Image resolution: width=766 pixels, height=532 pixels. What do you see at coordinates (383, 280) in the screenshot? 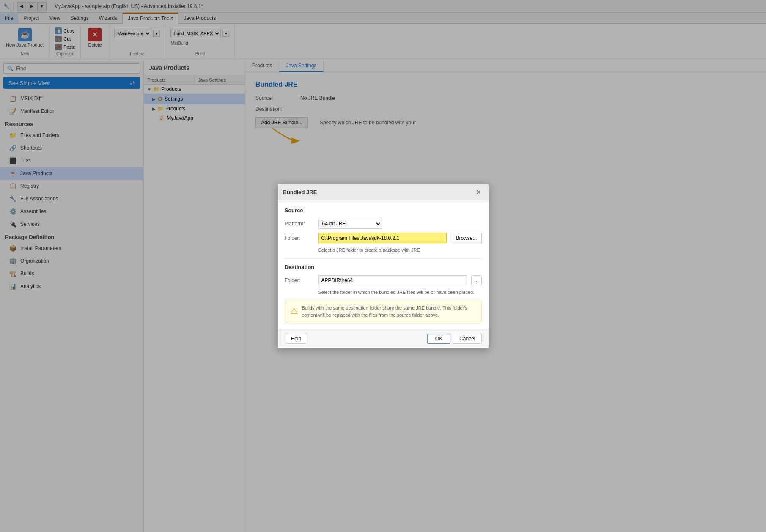
I see `modal-dest-folder-row: Folder: ...` at bounding box center [383, 280].